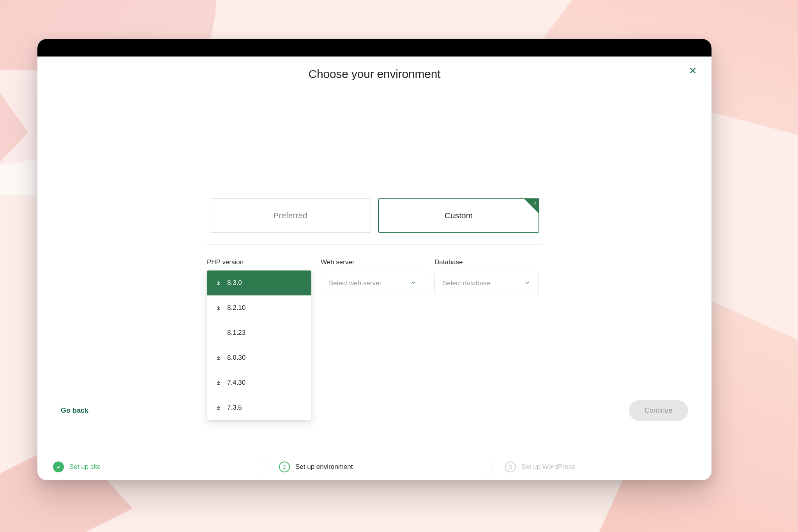  I want to click on step-set-up-site: Set up site, so click(148, 467).